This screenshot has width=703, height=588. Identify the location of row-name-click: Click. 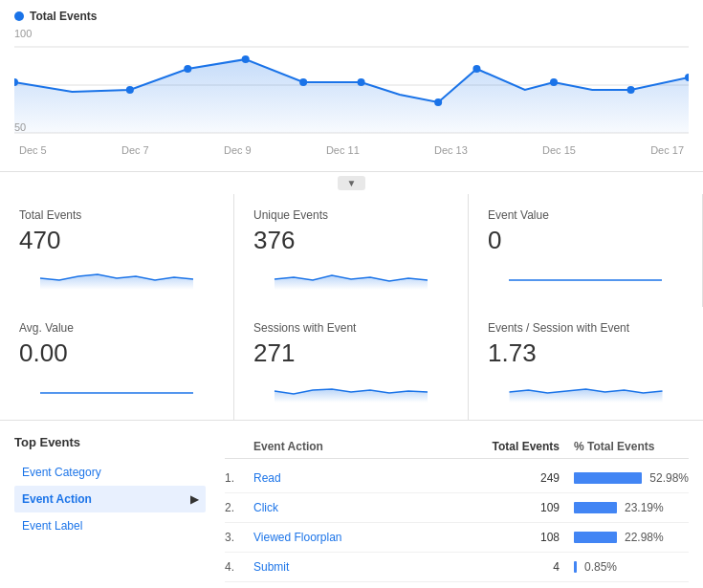
(365, 508).